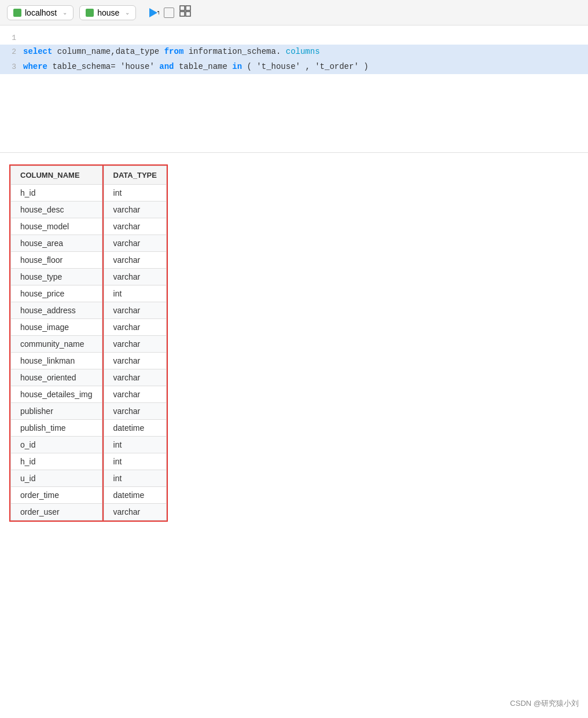 Image resolution: width=588 pixels, height=718 pixels. Describe the element at coordinates (17, 13) in the screenshot. I see `db-icon` at that location.